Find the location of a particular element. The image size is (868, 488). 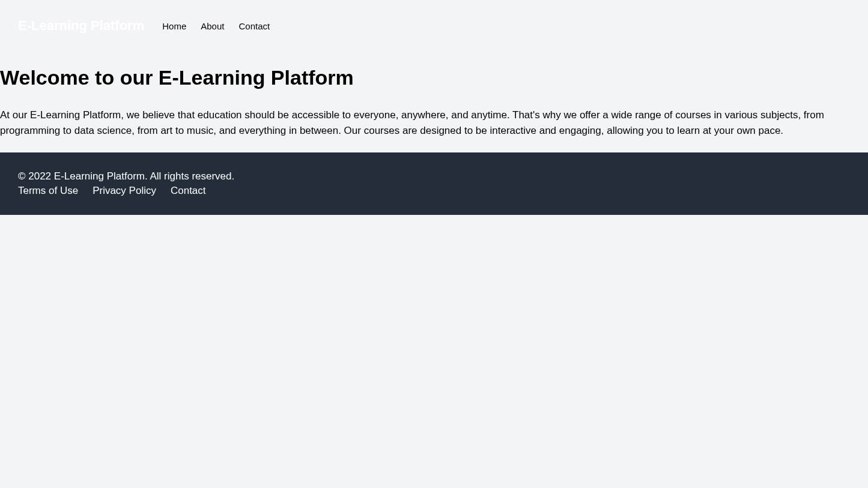

nav-link-home: Home is located at coordinates (174, 26).